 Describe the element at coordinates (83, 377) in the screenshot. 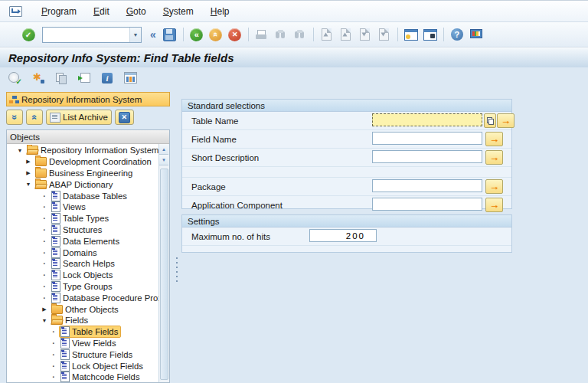

I see `tree-item: ·Matchcode Fields` at that location.